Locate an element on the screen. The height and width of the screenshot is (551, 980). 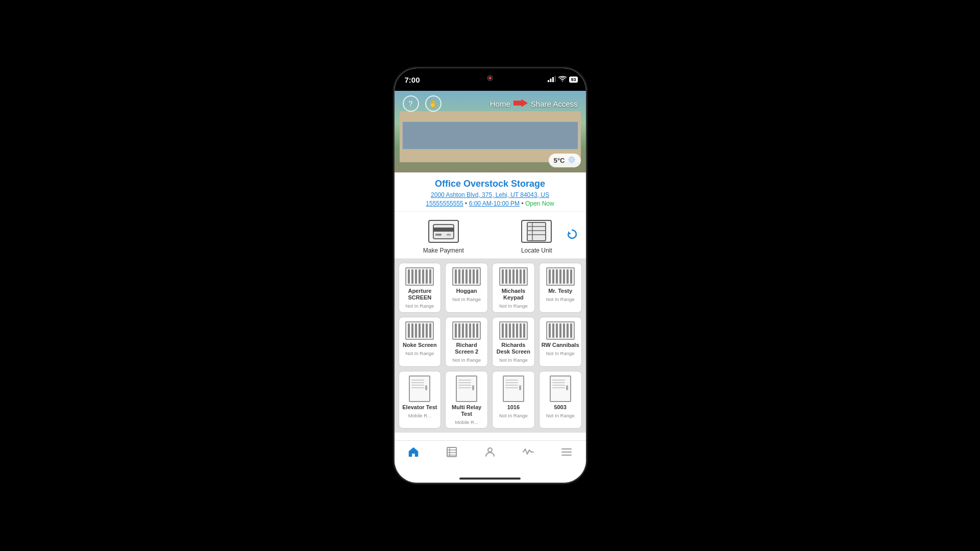
device-card-multirelay: Multi Relay Test Mobile R... is located at coordinates (467, 400).